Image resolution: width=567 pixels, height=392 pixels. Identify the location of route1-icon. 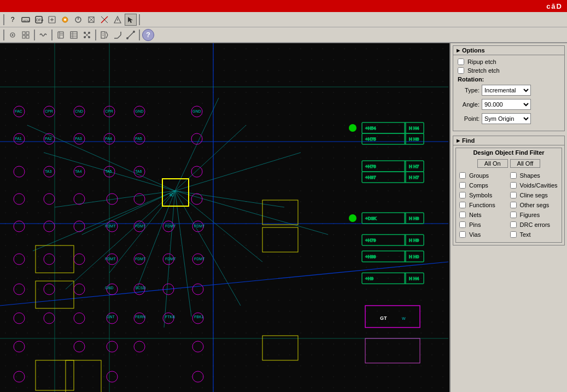
(118, 35).